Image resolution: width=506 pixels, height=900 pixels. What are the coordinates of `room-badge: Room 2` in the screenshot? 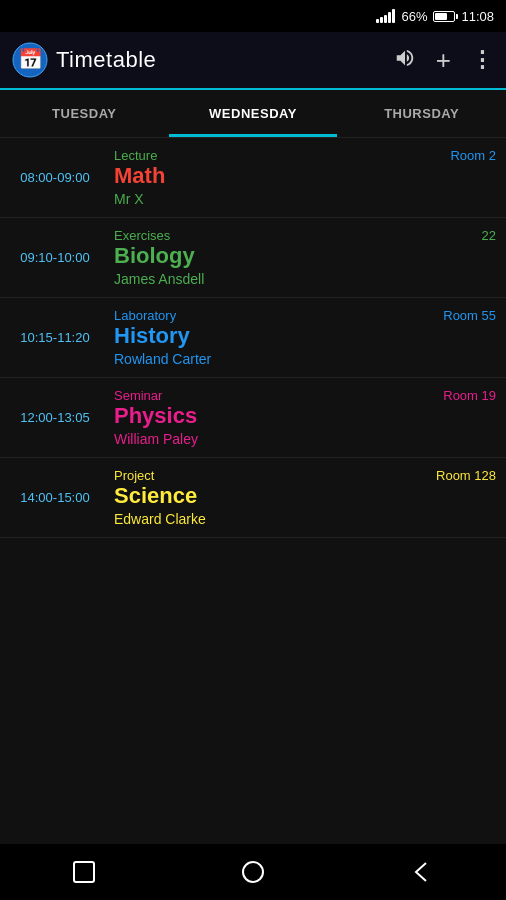 It's located at (473, 156).